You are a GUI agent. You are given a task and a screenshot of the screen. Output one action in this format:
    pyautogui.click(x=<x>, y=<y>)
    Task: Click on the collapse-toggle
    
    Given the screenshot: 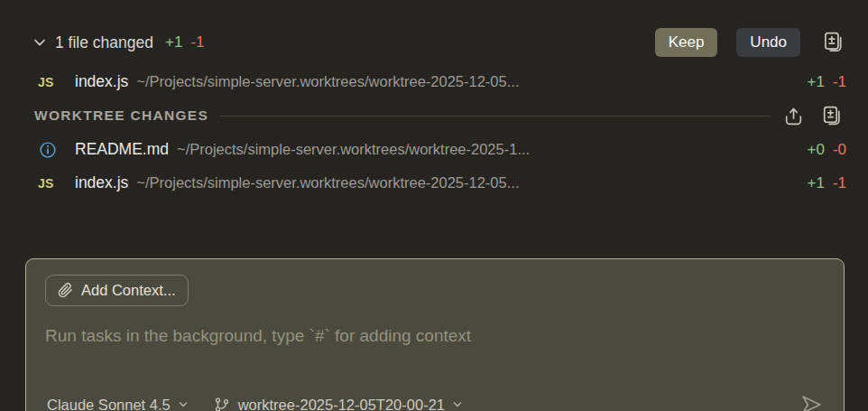 What is the action you would take?
    pyautogui.click(x=40, y=42)
    